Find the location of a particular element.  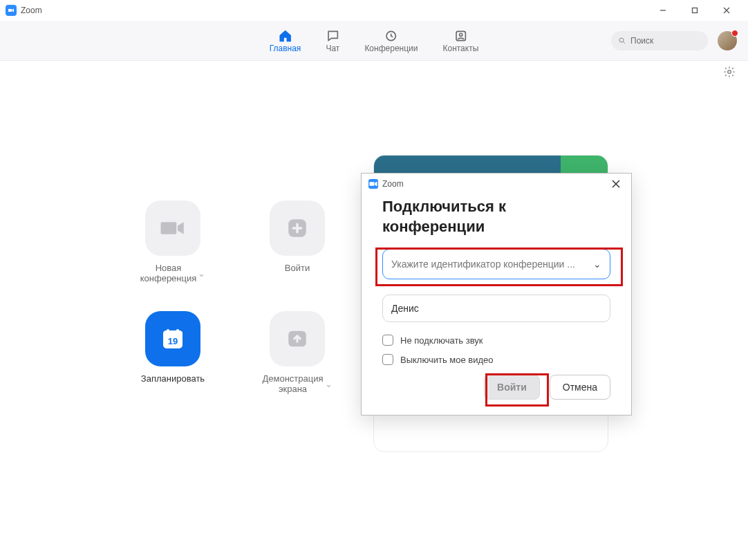

meeting-id-placeholder: Укажите идентификатор конференции ... is located at coordinates (483, 264).